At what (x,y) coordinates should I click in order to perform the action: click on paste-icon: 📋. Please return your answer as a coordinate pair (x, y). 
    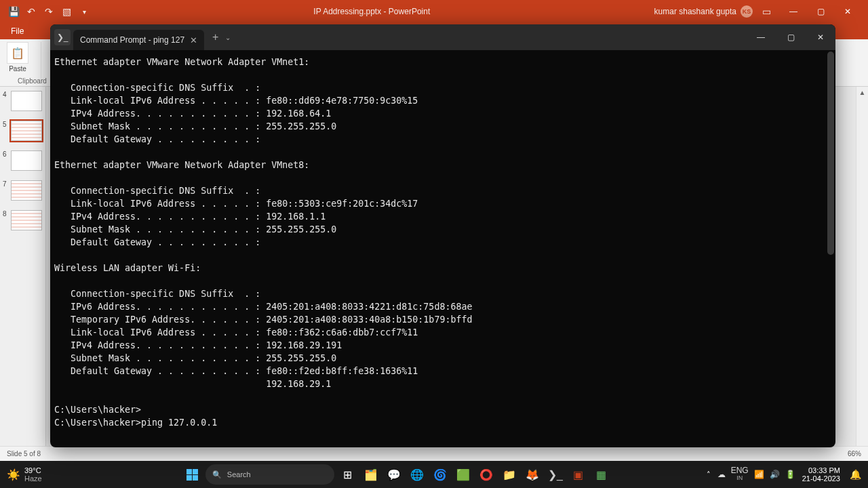
    Looking at the image, I should click on (18, 53).